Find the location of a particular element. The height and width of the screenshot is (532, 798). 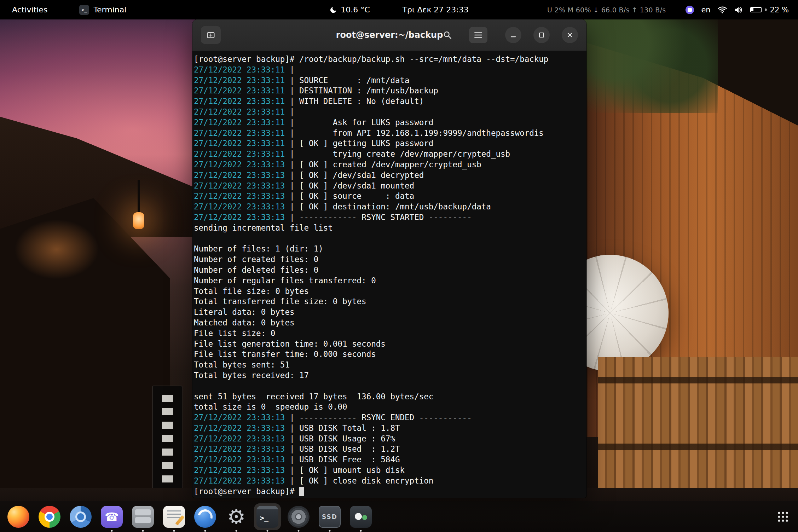

chromium-icon is located at coordinates (81, 517).